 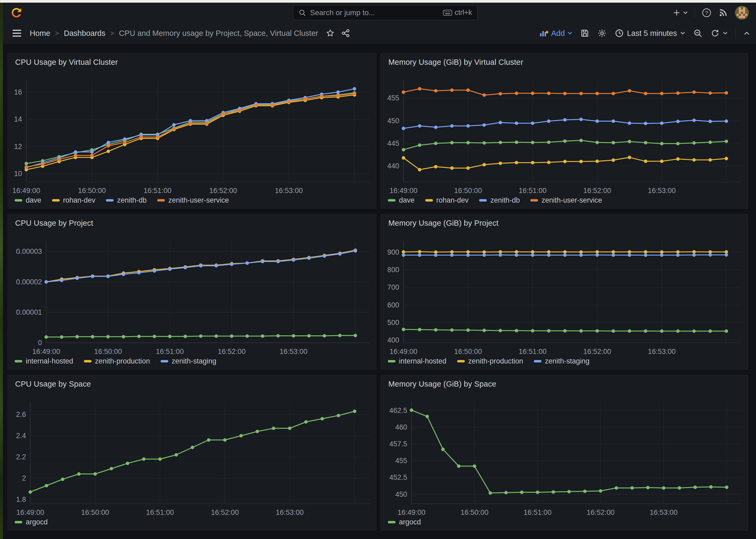 What do you see at coordinates (719, 33) in the screenshot?
I see `refresh-button` at bounding box center [719, 33].